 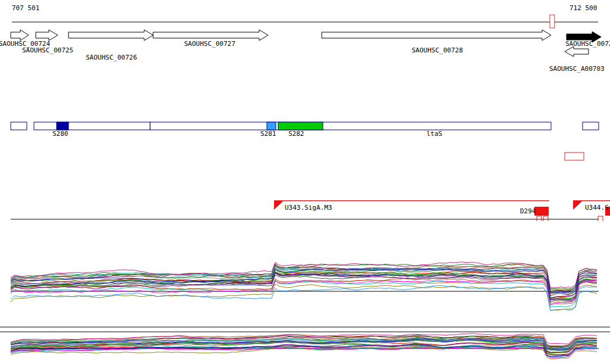 What do you see at coordinates (63, 126) in the screenshot?
I see `feature-segment-S280` at bounding box center [63, 126].